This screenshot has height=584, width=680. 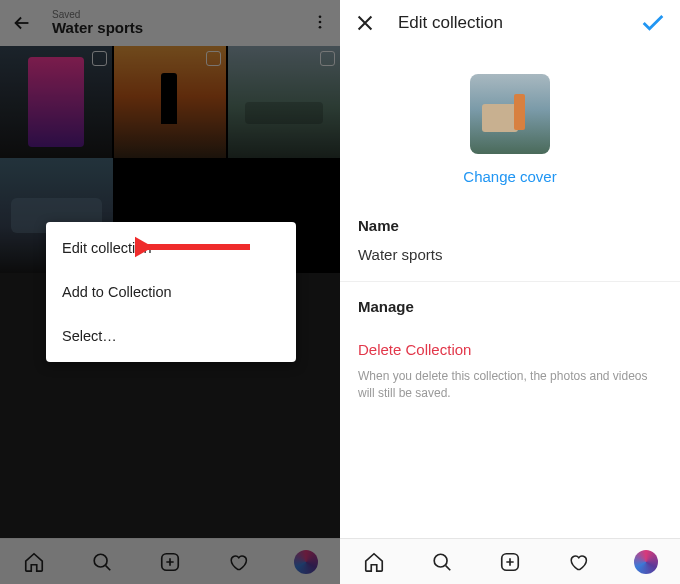 What do you see at coordinates (510, 348) in the screenshot?
I see `delete-collection-button: Delete Collection` at bounding box center [510, 348].